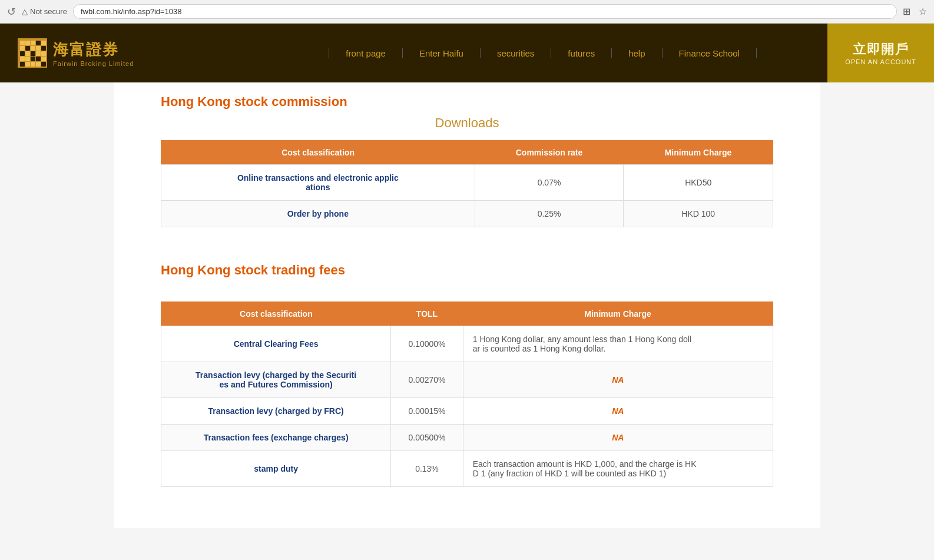 Image resolution: width=934 pixels, height=560 pixels. What do you see at coordinates (276, 411) in the screenshot?
I see `trading-row3-class: Transaction levy (charged by FRC)` at bounding box center [276, 411].